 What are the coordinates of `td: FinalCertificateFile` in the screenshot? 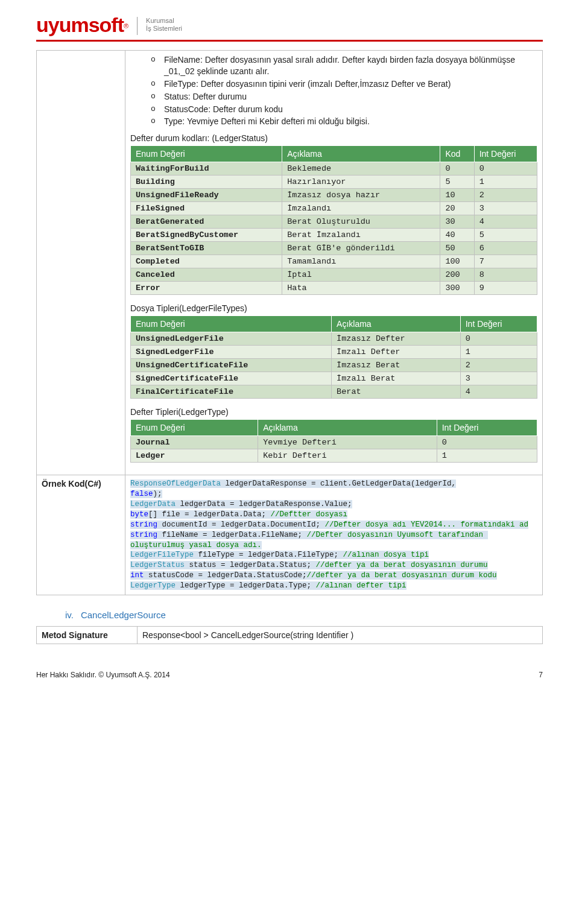 It's located at (232, 392).